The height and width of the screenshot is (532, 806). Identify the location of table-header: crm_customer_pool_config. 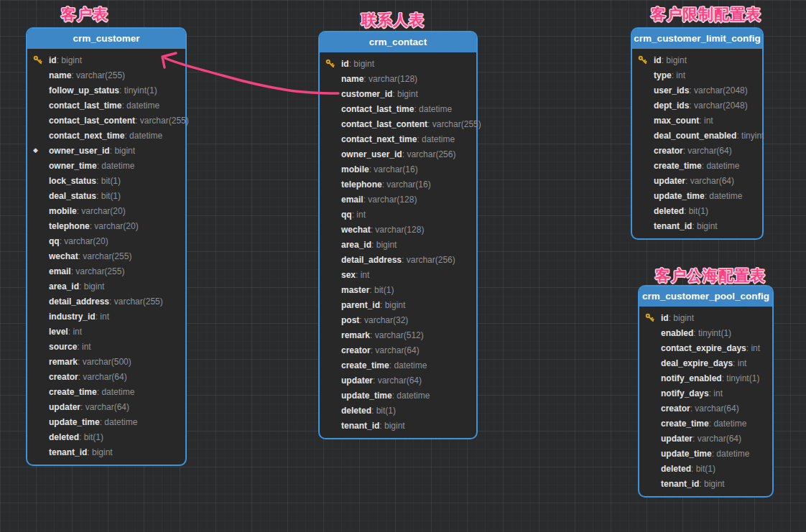
(705, 297).